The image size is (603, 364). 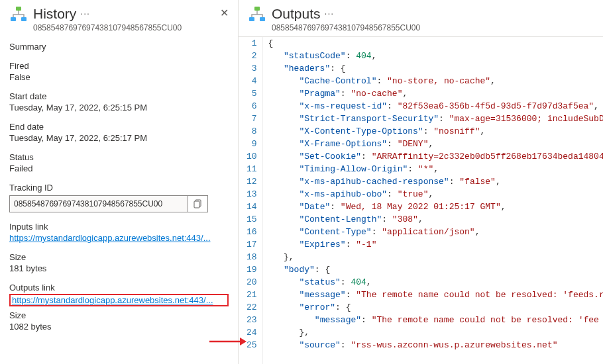 What do you see at coordinates (198, 204) in the screenshot?
I see `copy-icon` at bounding box center [198, 204].